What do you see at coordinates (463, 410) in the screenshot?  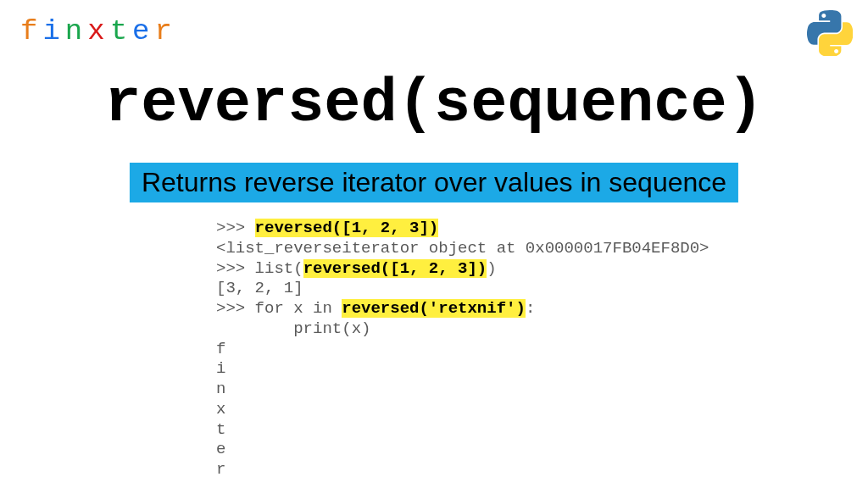 I see `code-output: x` at bounding box center [463, 410].